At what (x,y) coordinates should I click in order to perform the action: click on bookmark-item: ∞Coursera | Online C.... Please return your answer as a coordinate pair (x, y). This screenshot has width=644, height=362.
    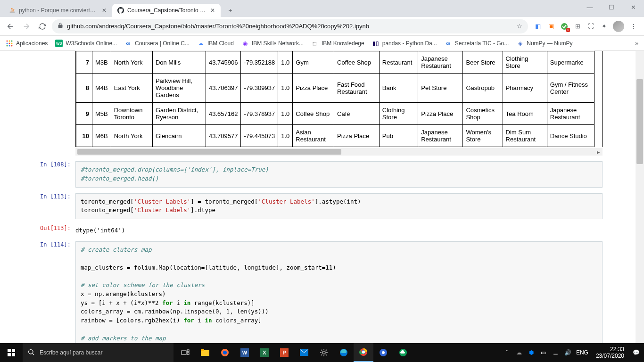
    Looking at the image, I should click on (157, 43).